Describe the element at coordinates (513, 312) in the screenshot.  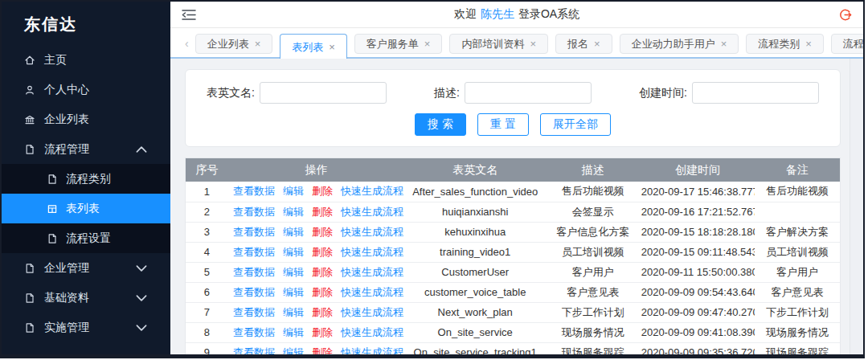
I see `table-row: 7查看数据编辑删除快速生成流程Next_work_plan下步工作计划2020-…` at that location.